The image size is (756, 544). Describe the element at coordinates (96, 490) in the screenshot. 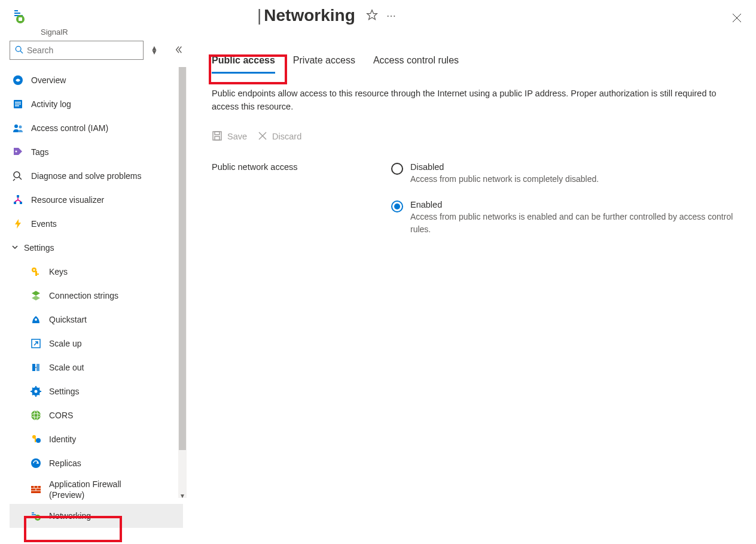

I see `sidebar-item-firewall: Application Firewall (Preview)` at that location.